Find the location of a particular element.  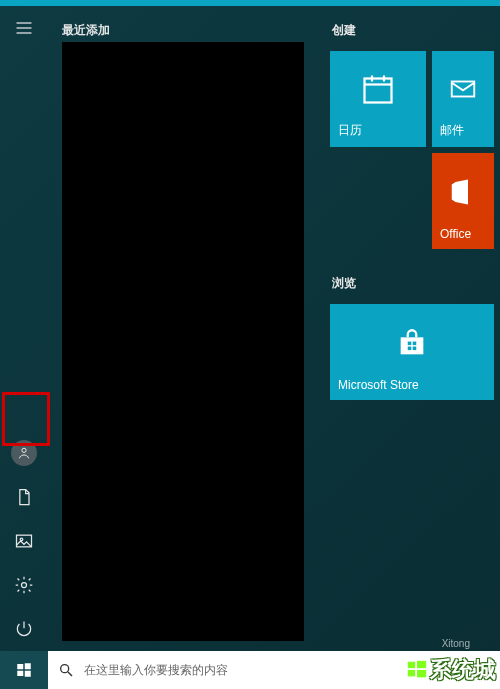

tile-mail: 邮件 is located at coordinates (463, 99).